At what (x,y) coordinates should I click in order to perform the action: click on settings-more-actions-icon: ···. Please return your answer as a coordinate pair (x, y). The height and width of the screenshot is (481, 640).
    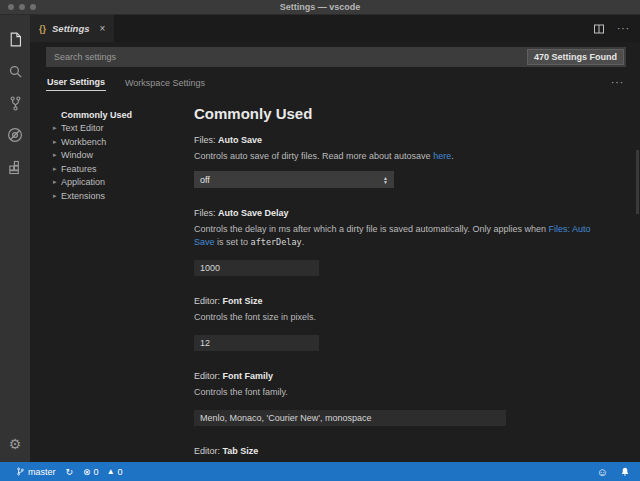
    Looking at the image, I should click on (618, 82).